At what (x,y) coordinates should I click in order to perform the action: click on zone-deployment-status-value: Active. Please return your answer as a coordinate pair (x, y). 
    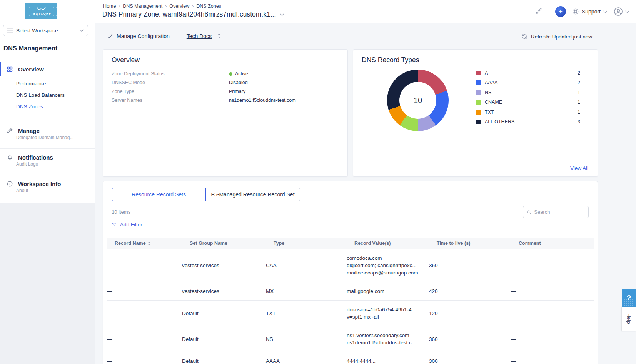
    Looking at the image, I should click on (242, 74).